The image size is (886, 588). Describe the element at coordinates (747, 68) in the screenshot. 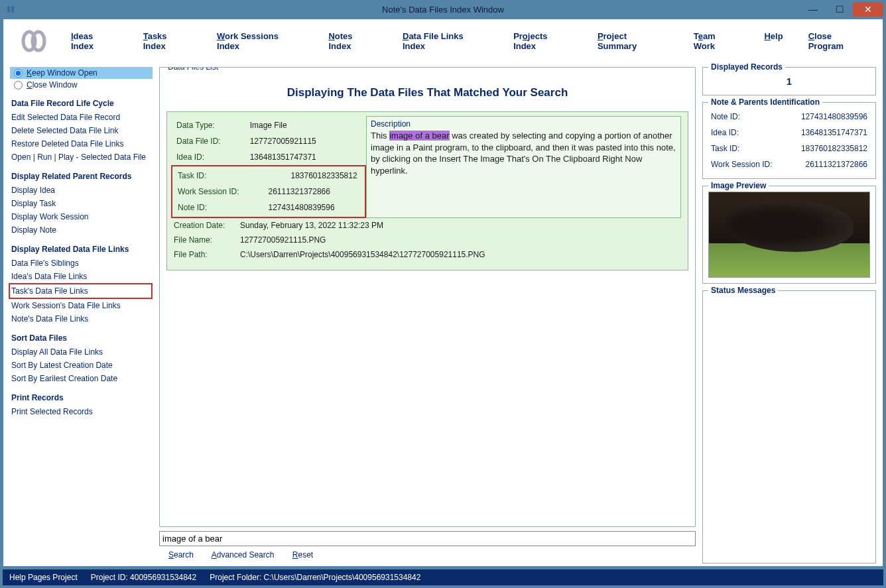

I see `displayed-records-legend: Displayed Records` at that location.